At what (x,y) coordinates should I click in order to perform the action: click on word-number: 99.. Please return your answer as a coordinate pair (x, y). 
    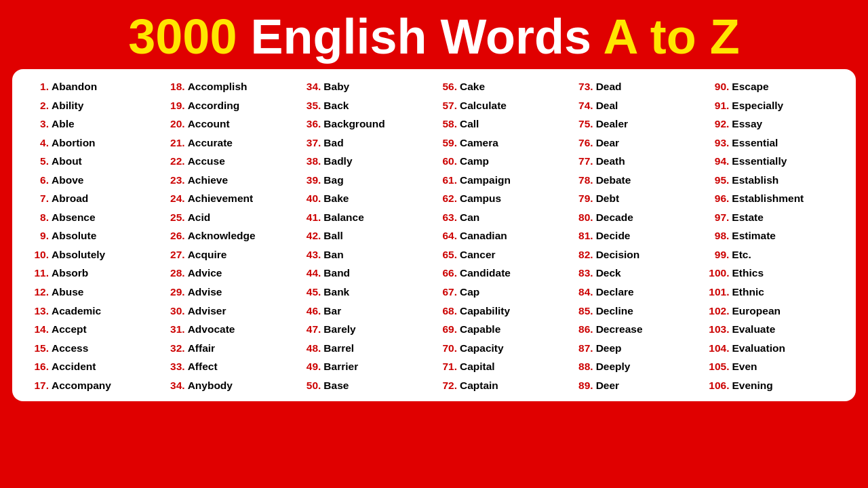
    Looking at the image, I should click on (719, 255).